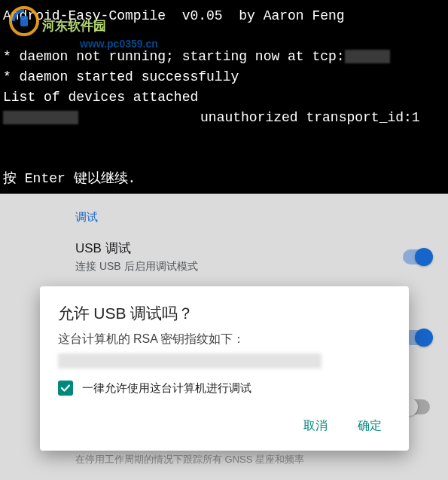 This screenshot has height=480, width=448. What do you see at coordinates (190, 361) in the screenshot?
I see `rsa-fingerprint-redacted` at bounding box center [190, 361].